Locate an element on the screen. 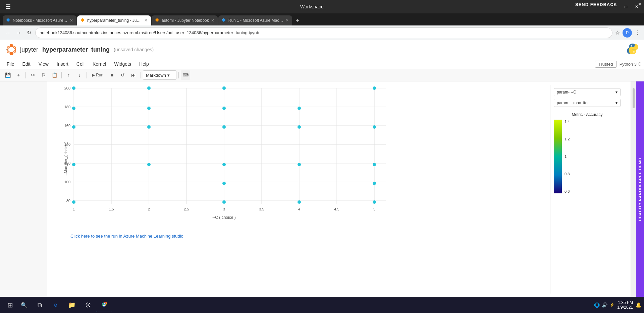 The height and width of the screenshot is (313, 644). tab-notebooks: 🔷 Notebooks - Microsoft Azure Ma... ✕ is located at coordinates (40, 20).